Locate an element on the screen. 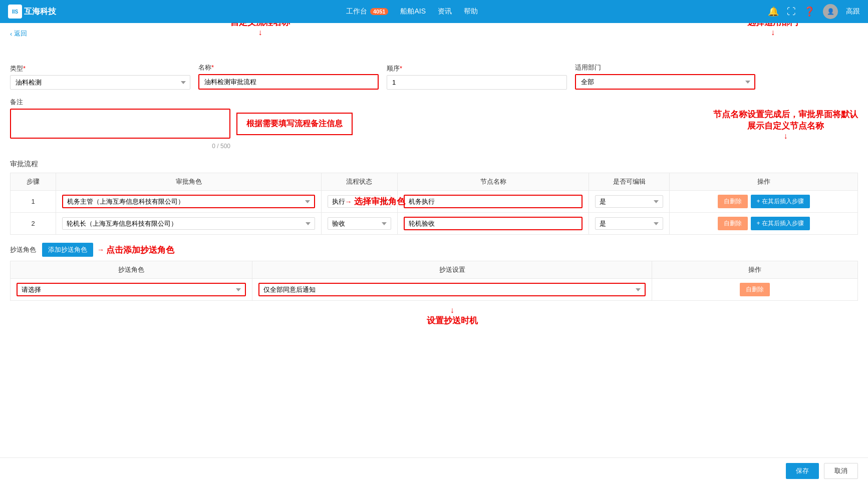 The width and height of the screenshot is (868, 484). table-row: 2 轮机长（上海互寿信息科技有限公司） 验收 is located at coordinates (434, 224).